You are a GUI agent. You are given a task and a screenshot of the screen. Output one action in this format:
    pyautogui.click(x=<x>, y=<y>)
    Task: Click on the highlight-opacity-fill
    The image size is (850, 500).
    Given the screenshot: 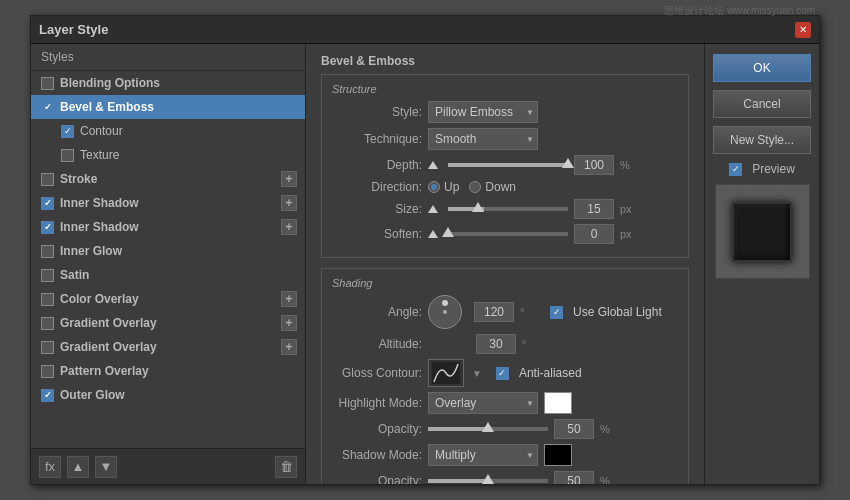 What is the action you would take?
    pyautogui.click(x=458, y=429)
    